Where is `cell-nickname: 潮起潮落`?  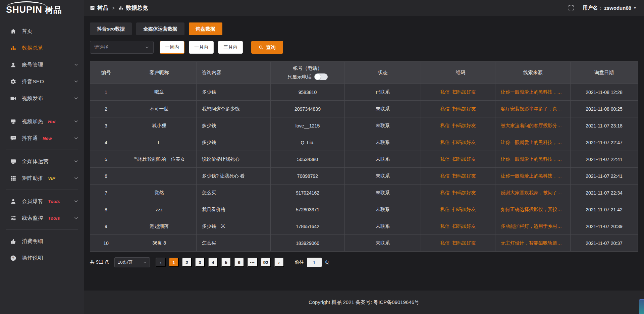 cell-nickname: 潮起潮落 is located at coordinates (159, 226).